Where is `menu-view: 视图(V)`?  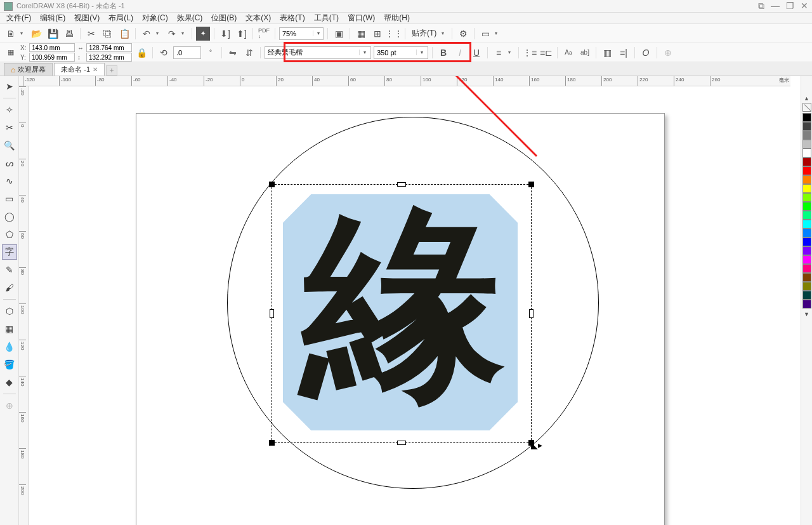
menu-view: 视图(V) is located at coordinates (87, 18).